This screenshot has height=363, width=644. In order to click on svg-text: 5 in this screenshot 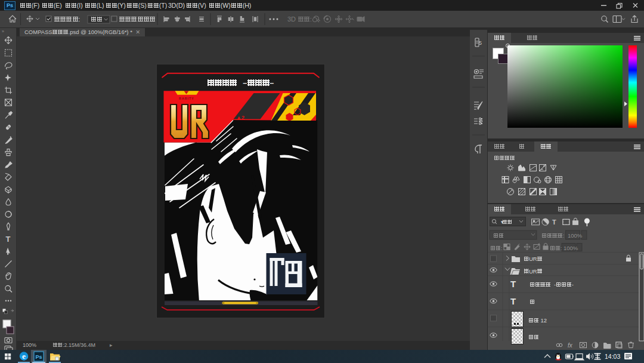, I will do `click(481, 43)`.